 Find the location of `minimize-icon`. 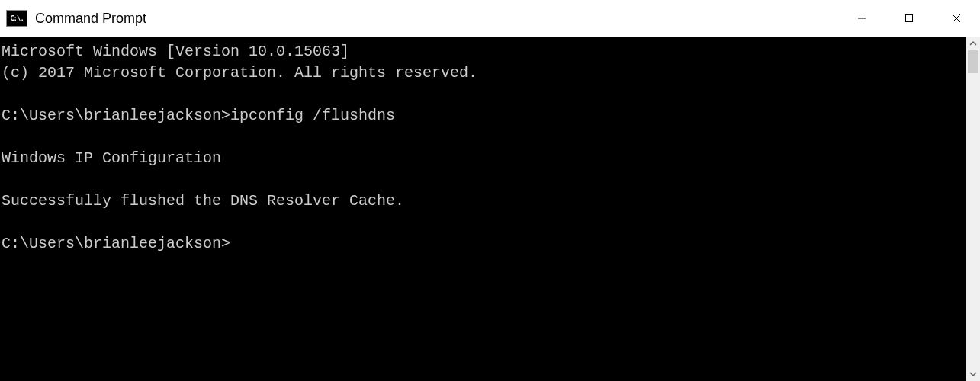

minimize-icon is located at coordinates (862, 18).